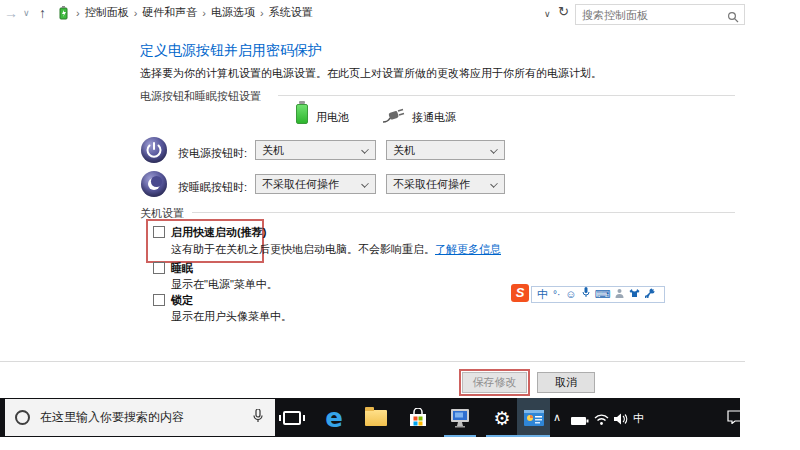 The height and width of the screenshot is (450, 800). I want to click on power-button-battery-select: 关机, so click(316, 150).